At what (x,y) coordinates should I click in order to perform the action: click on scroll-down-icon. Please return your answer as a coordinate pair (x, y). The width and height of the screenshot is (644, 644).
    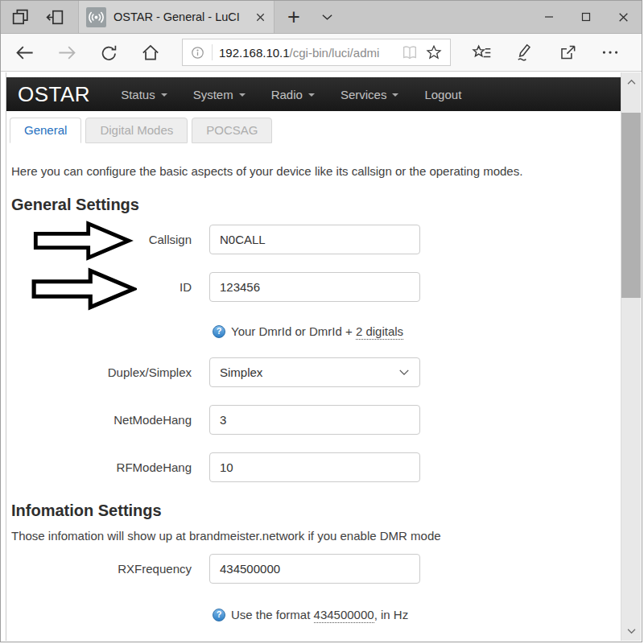
    Looking at the image, I should click on (631, 631).